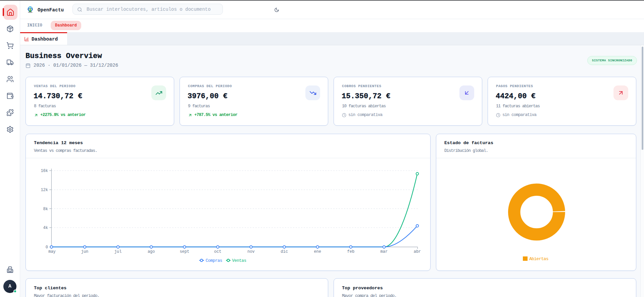 Image resolution: width=644 pixels, height=297 pixels. What do you see at coordinates (384, 252) in the screenshot?
I see `svg-text: mar` at bounding box center [384, 252].